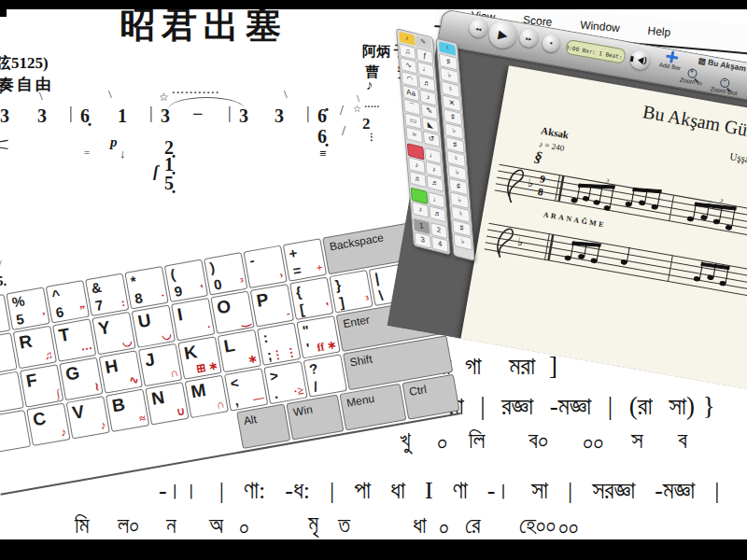 The image size is (747, 560). I want to click on magnifier-minus-icon: −, so click(726, 83).